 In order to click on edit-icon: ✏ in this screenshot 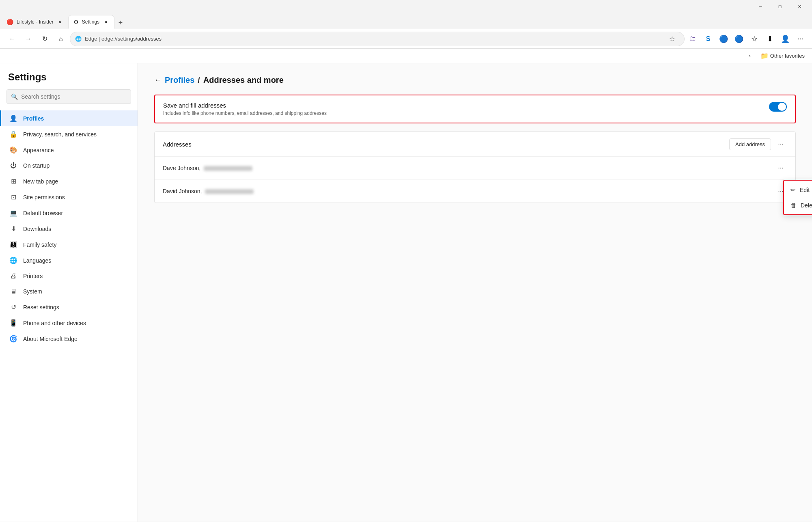, I will do `click(793, 190)`.